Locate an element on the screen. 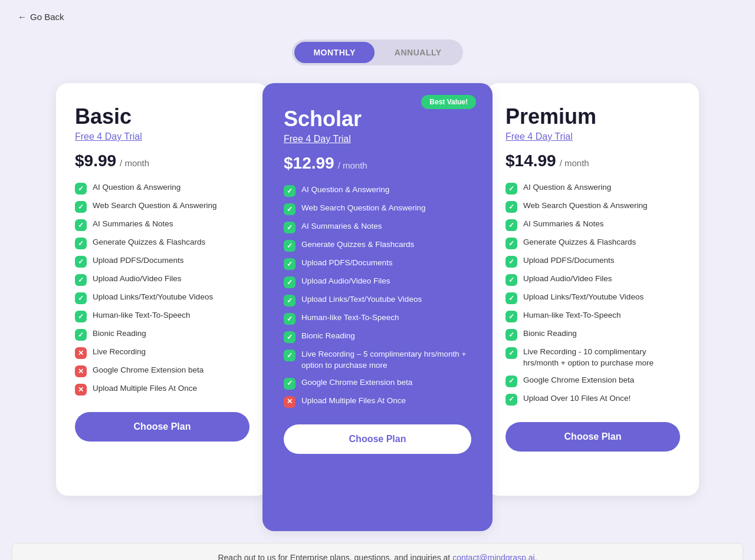 The image size is (755, 560). scholar-plan-name: Scholar is located at coordinates (378, 119).